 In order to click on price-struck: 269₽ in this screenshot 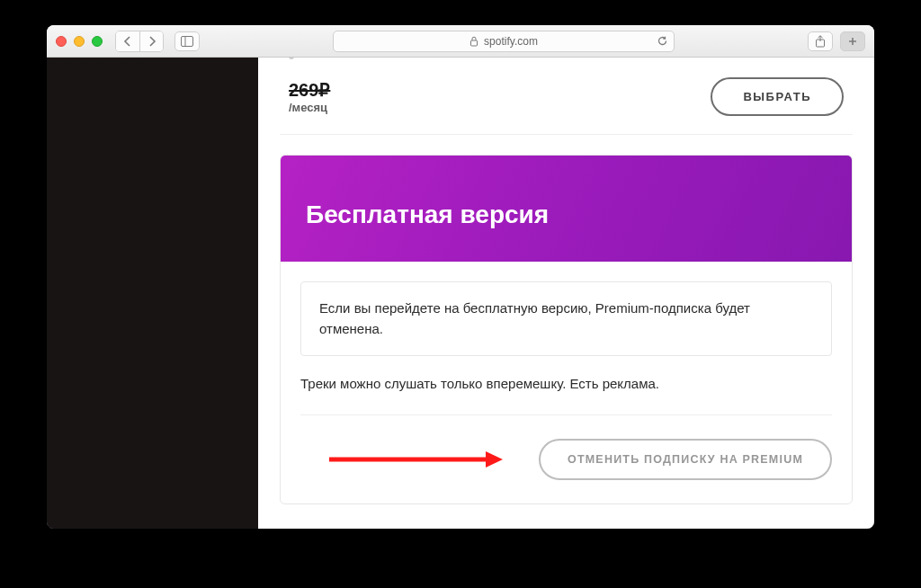, I will do `click(309, 90)`.